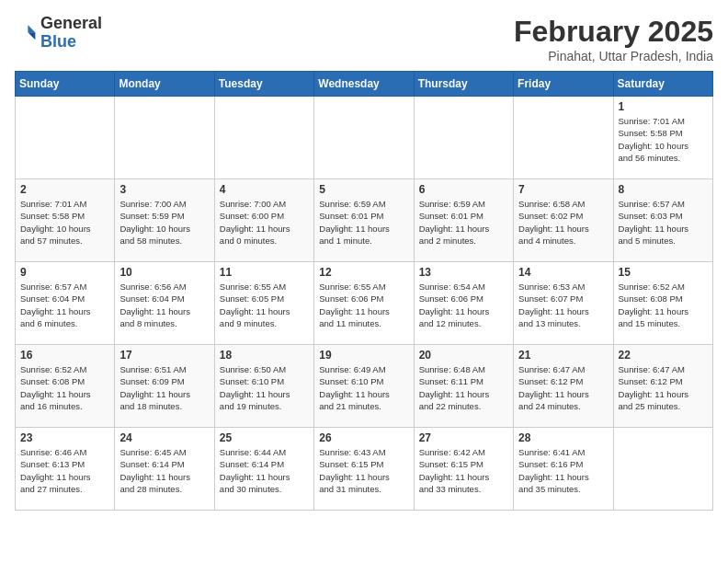  Describe the element at coordinates (563, 190) in the screenshot. I see `day-number: 7` at that location.